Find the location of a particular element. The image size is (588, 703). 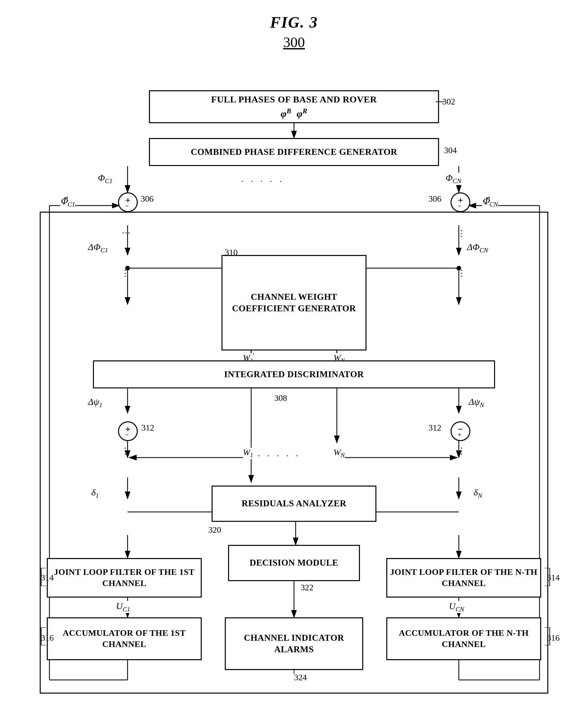

dots-left-3: ⋮ is located at coordinates (125, 451).